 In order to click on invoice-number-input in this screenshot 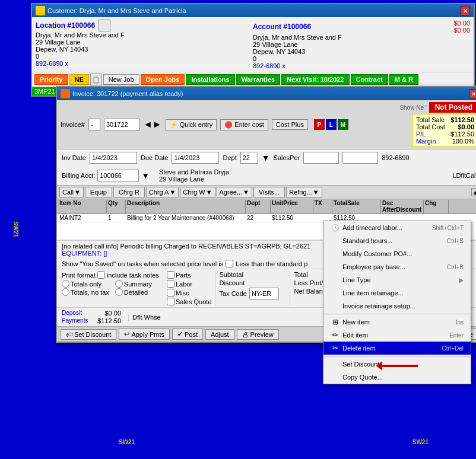, I will do `click(122, 125)`.